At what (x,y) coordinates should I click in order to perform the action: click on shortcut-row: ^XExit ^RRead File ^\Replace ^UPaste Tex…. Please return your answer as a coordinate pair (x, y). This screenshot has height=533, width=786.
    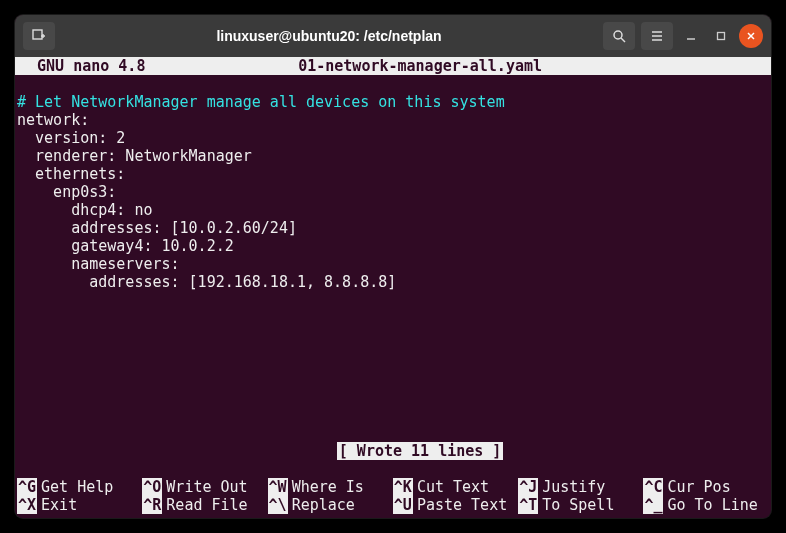
    Looking at the image, I should click on (393, 505).